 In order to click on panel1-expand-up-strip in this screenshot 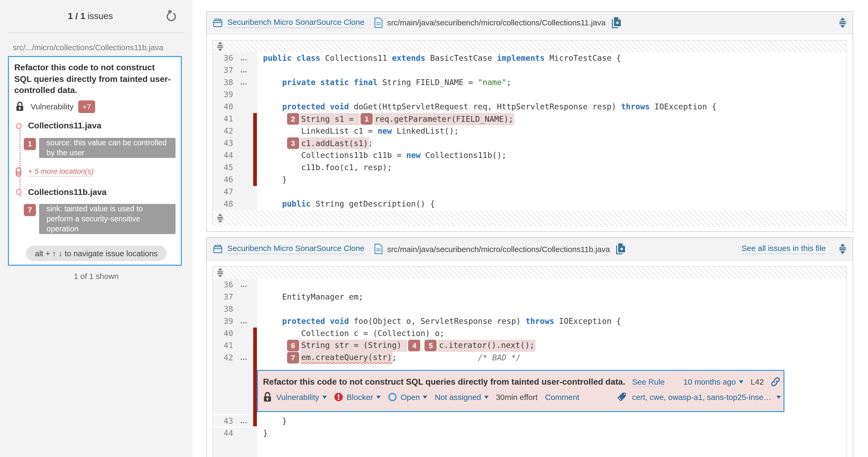, I will do `click(530, 46)`.